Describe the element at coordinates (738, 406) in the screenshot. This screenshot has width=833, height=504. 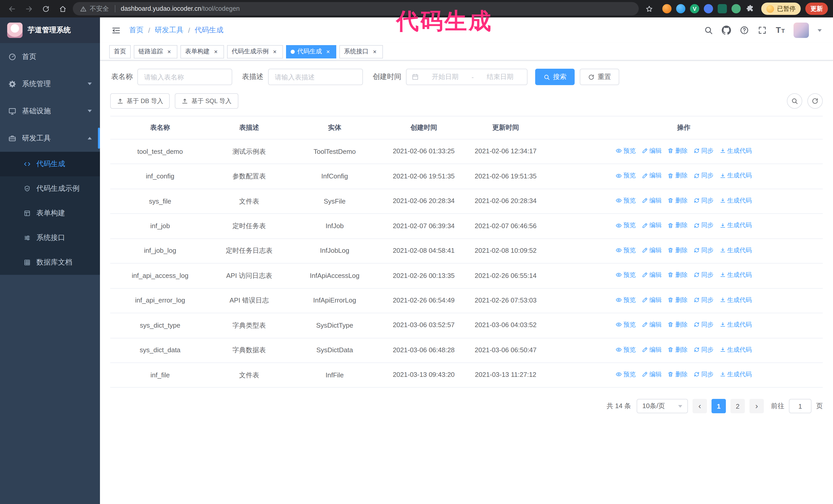
I see `page-button-2: 2` at that location.